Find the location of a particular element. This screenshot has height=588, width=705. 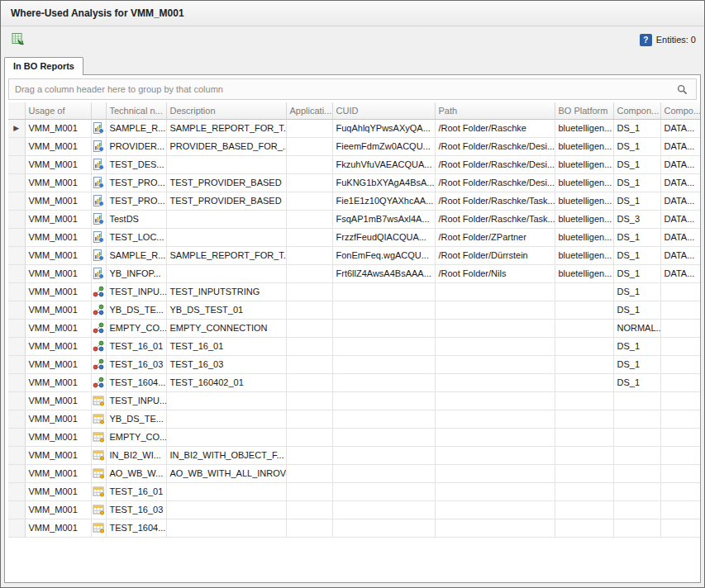

table-row: VMM_M001AO_WB_W...AO_WB_WITH_ALL_INROV is located at coordinates (354, 473).